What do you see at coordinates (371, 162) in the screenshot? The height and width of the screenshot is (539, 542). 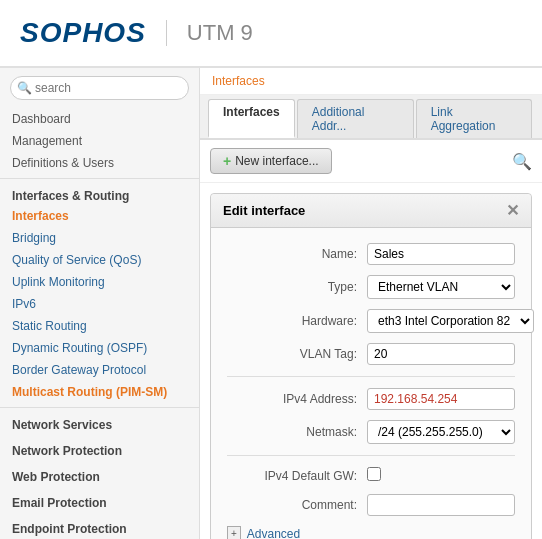 I see `toolbar: + New interface... 🔍` at bounding box center [371, 162].